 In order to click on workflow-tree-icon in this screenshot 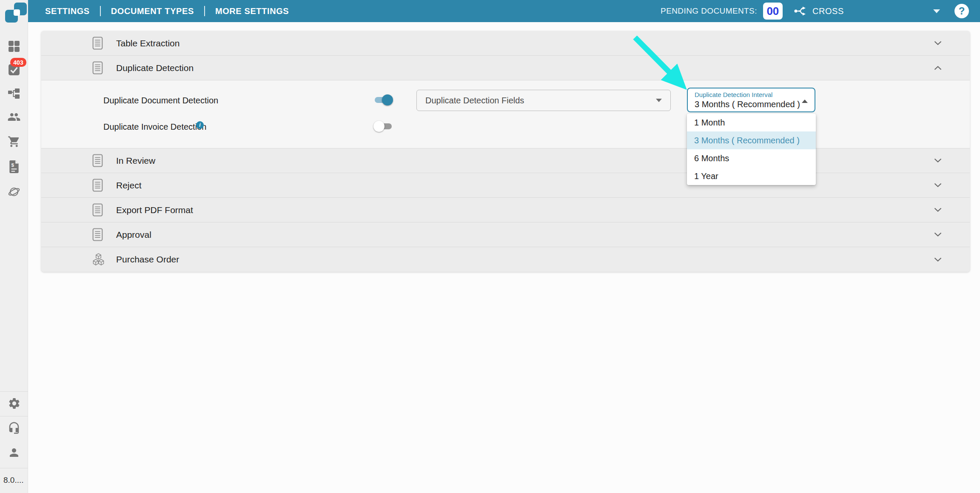, I will do `click(14, 94)`.